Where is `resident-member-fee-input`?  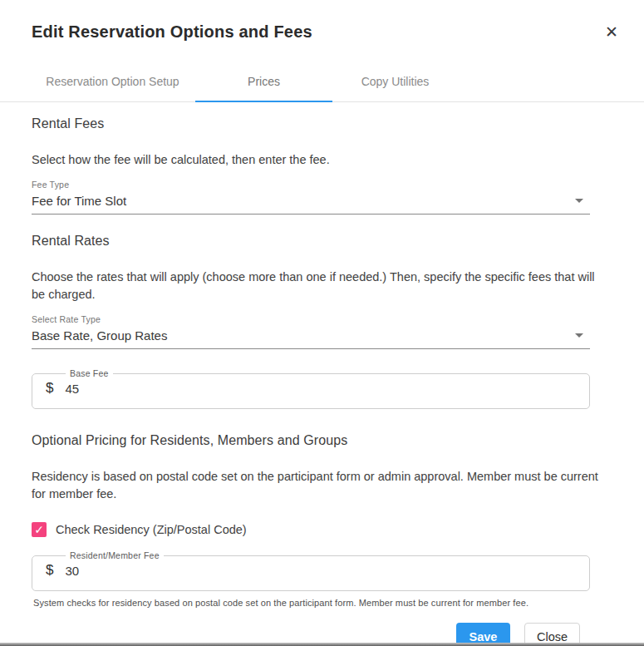
resident-member-fee-input is located at coordinates (297, 570).